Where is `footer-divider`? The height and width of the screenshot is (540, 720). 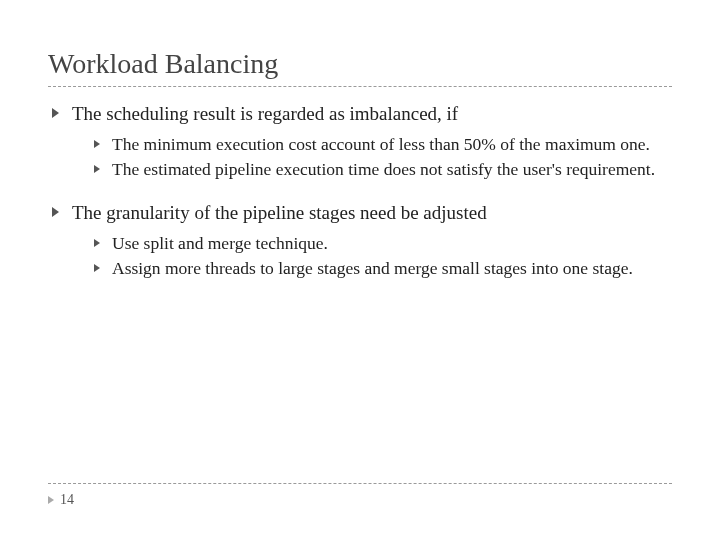
footer-divider is located at coordinates (360, 484).